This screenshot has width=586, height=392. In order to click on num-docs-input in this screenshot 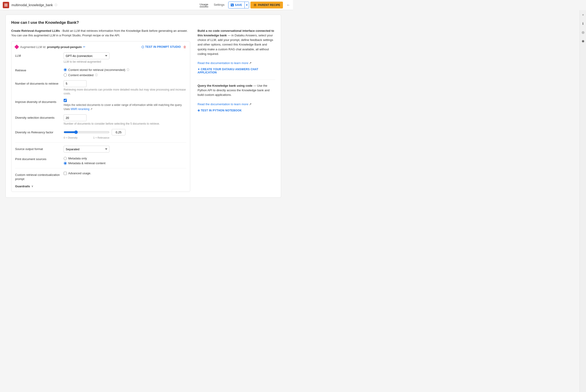, I will do `click(75, 84)`.